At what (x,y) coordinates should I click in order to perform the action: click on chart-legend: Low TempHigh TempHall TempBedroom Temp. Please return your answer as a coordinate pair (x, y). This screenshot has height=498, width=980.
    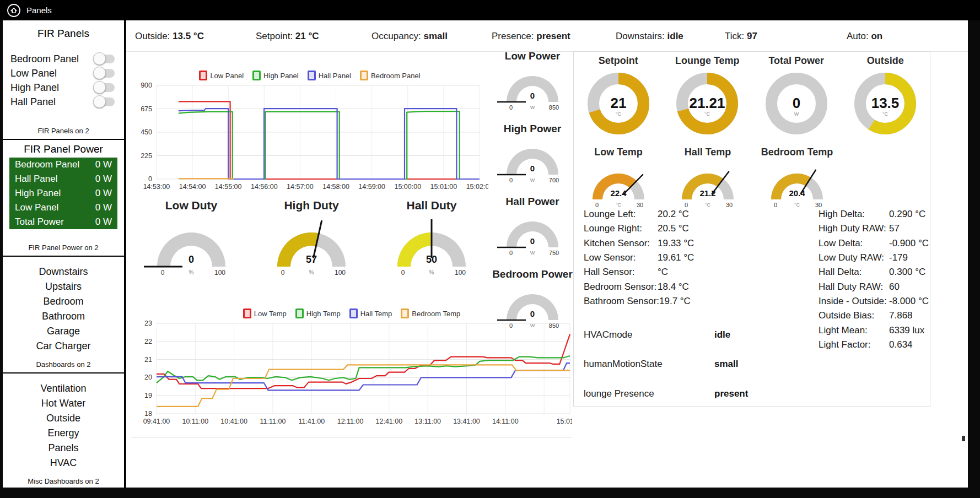
    Looking at the image, I should click on (352, 313).